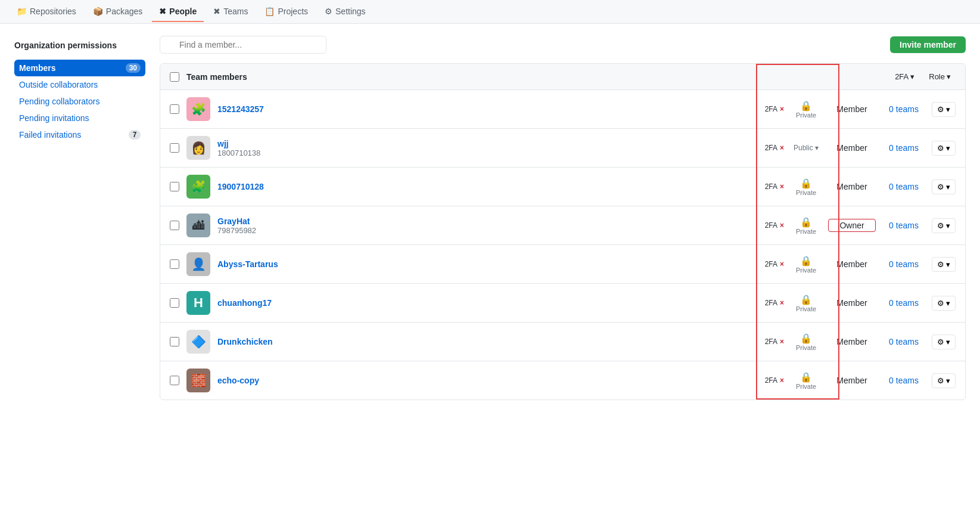 Image resolution: width=980 pixels, height=517 pixels. I want to click on filter-role-button: Role ▾, so click(940, 76).